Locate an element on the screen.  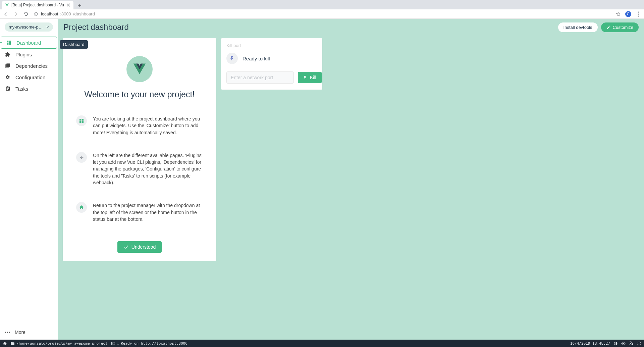
star-icon is located at coordinates (618, 14).